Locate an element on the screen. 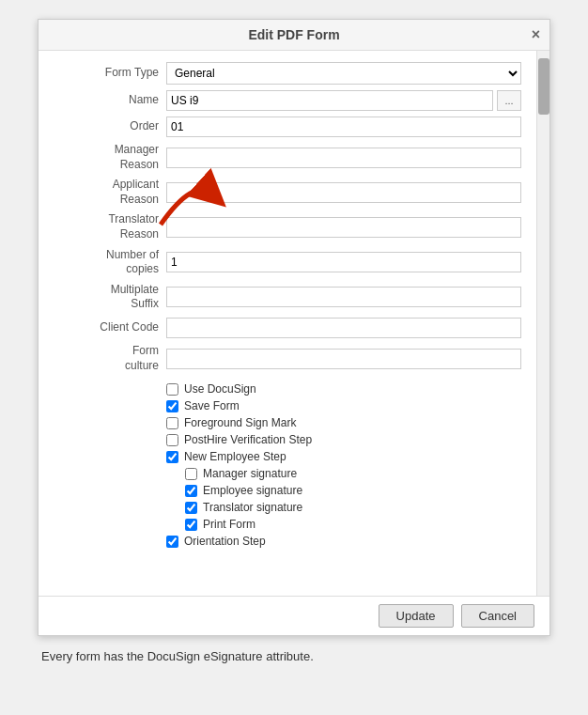  manager-signature-checkbox is located at coordinates (192, 474).